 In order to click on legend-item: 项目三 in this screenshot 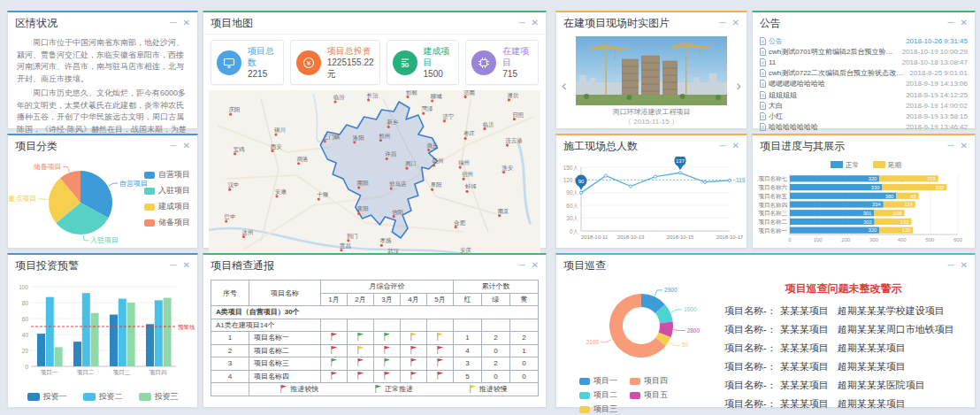, I will do `click(598, 409)`.